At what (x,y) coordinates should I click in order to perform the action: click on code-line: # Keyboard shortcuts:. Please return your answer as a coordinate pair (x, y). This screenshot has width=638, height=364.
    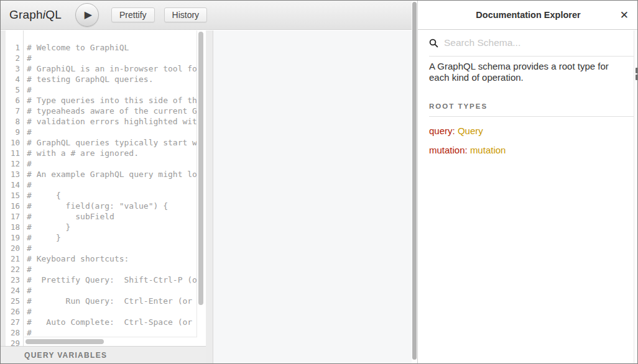
    Looking at the image, I should click on (112, 258).